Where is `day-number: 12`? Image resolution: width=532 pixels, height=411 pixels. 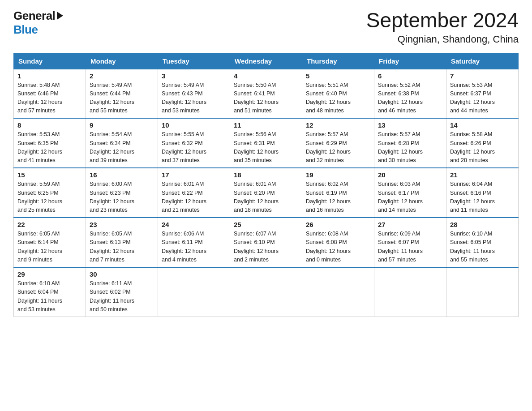 day-number: 12 is located at coordinates (338, 125).